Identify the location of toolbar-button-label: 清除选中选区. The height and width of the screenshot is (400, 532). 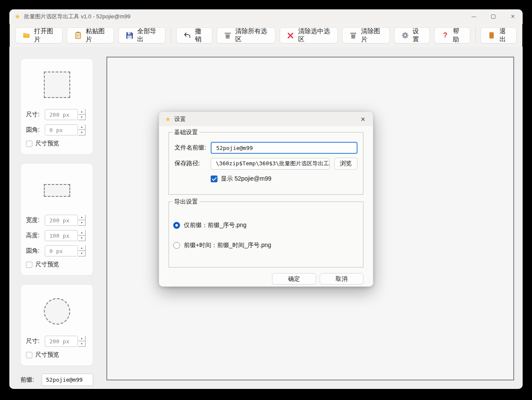
(315, 35).